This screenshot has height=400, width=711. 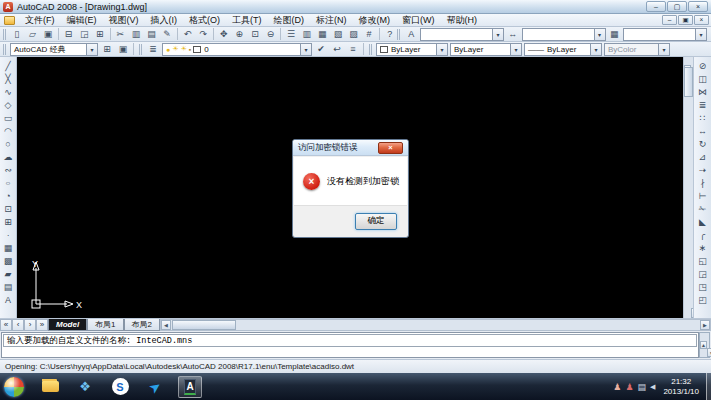 I want to click on layer-properties-manager-icon: ≣, so click(x=153, y=50).